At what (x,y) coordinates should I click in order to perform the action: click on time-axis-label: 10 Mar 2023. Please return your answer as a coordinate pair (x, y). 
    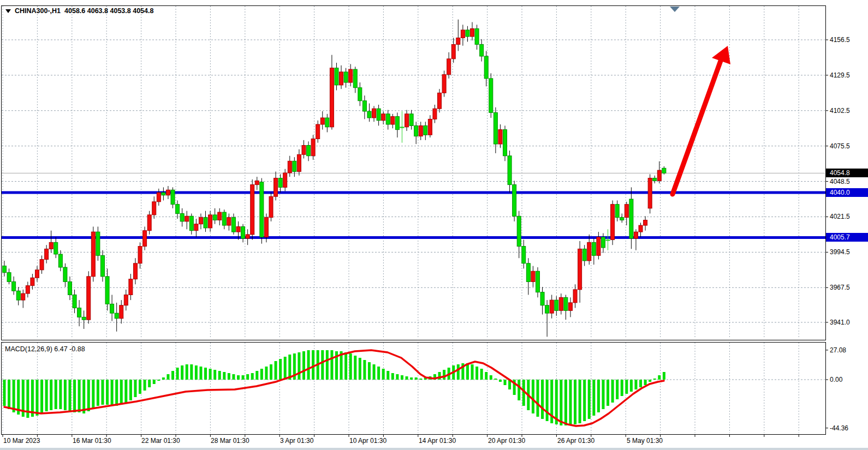
    Looking at the image, I should click on (22, 441).